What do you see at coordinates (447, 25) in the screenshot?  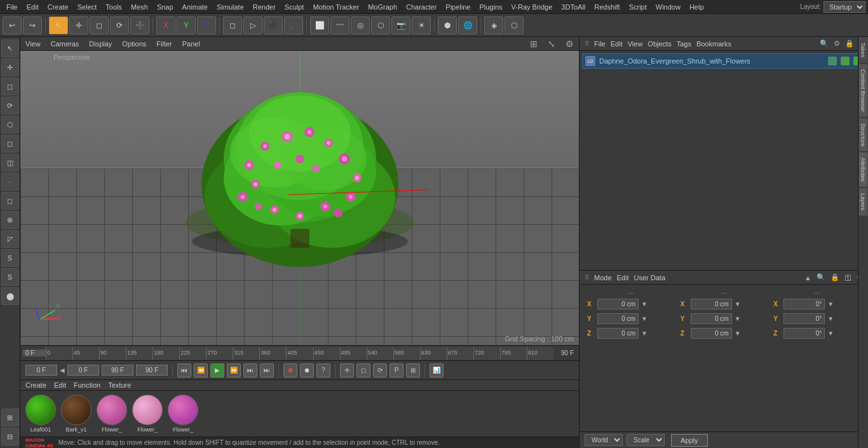 I see `floor-button: ⬢` at bounding box center [447, 25].